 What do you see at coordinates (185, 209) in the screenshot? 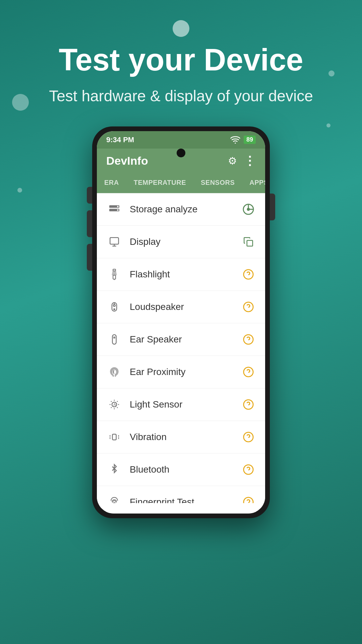
I see `storage-analyze-label: Storage analyze` at bounding box center [185, 209].